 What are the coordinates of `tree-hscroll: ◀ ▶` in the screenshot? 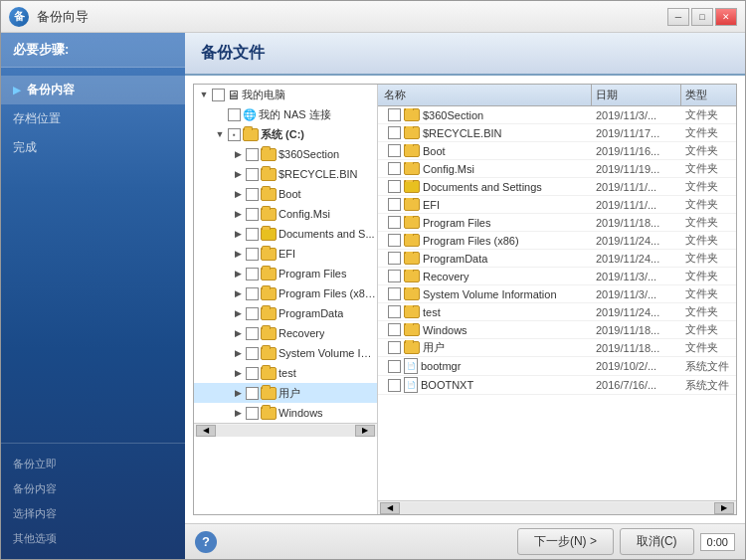 It's located at (285, 430).